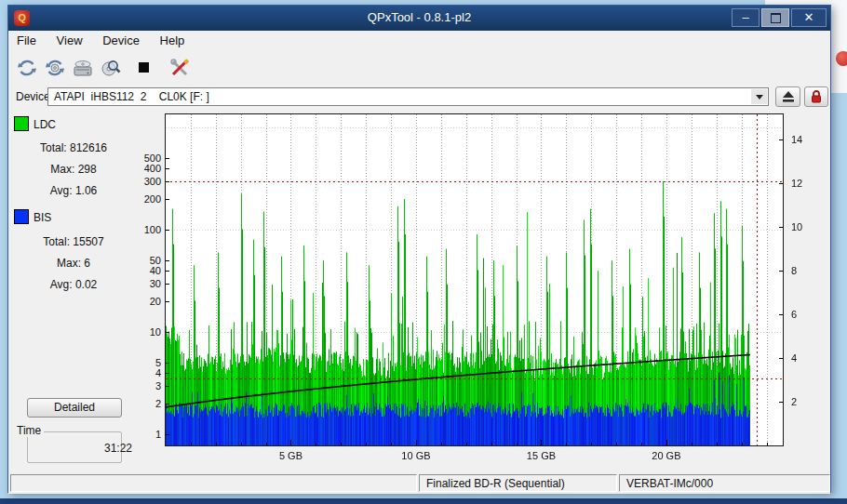  Describe the element at coordinates (180, 68) in the screenshot. I see `tools-icon` at that location.